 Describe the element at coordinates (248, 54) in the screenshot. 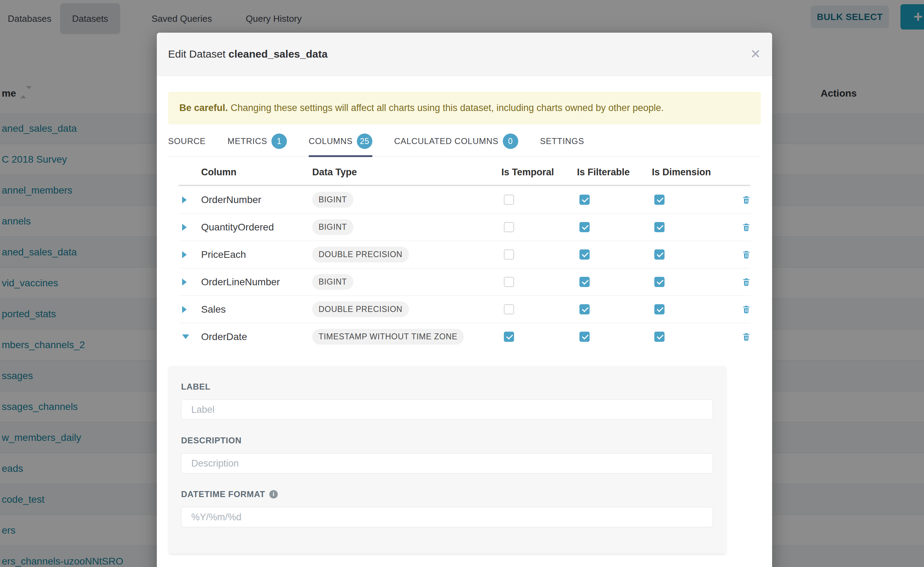

I see `modal-title: Edit Dataset cleaned_sales_data` at that location.